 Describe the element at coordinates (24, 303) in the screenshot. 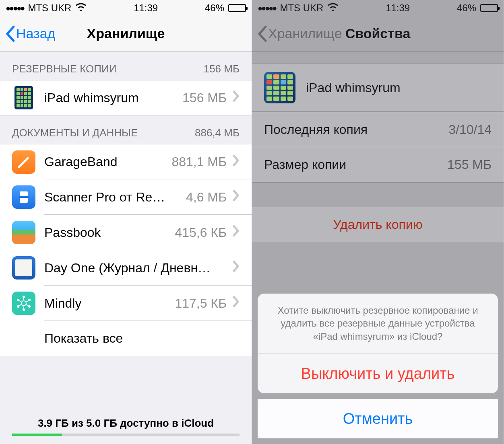

I see `mindly-icon` at that location.